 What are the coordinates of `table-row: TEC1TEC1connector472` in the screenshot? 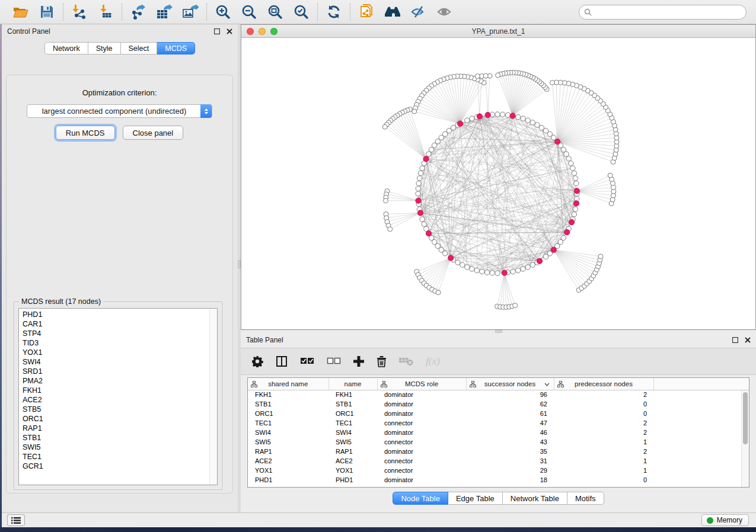 It's located at (498, 423).